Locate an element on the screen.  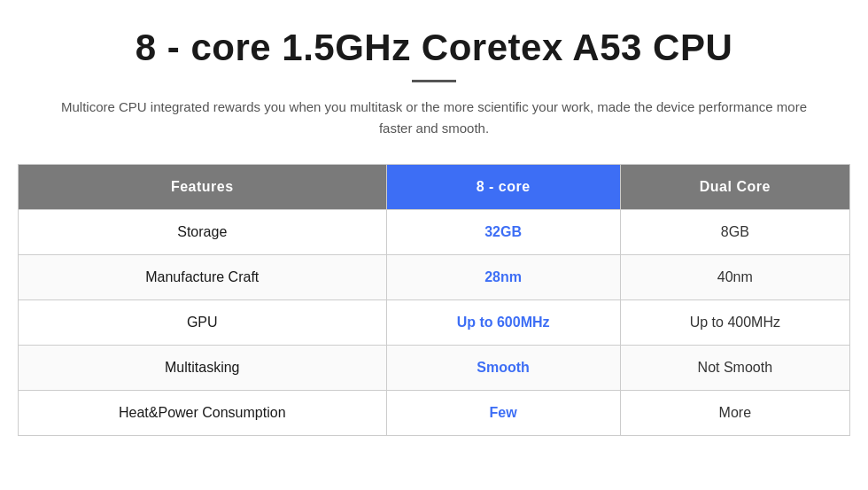
cell-dual-value: Up to 400MHz is located at coordinates (735, 323).